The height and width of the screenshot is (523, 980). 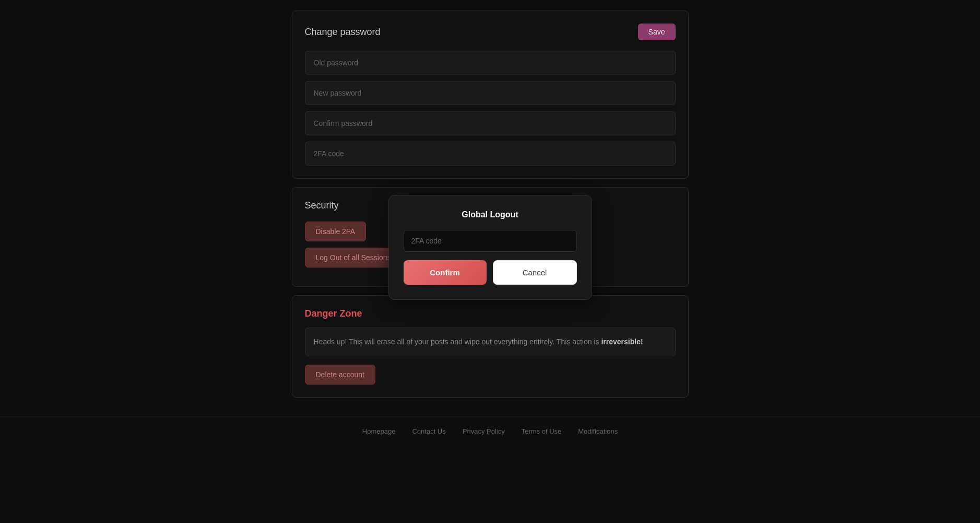 I want to click on confirm-button: Confirm, so click(x=445, y=273).